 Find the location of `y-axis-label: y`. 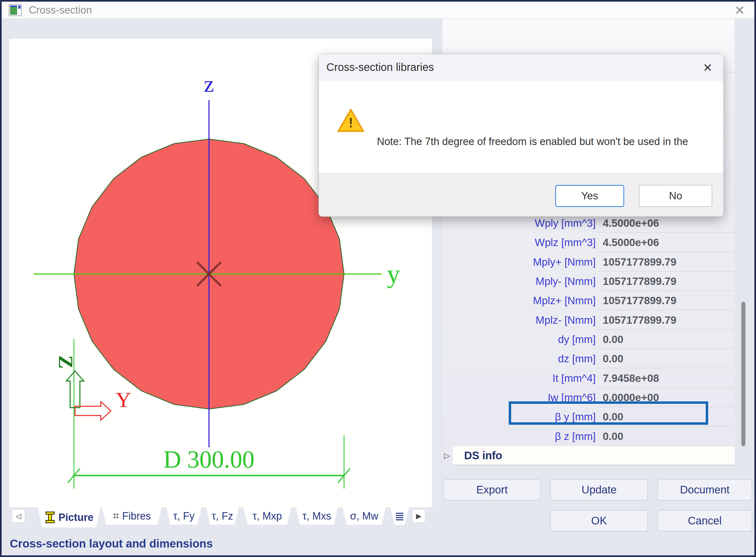

y-axis-label: y is located at coordinates (393, 274).